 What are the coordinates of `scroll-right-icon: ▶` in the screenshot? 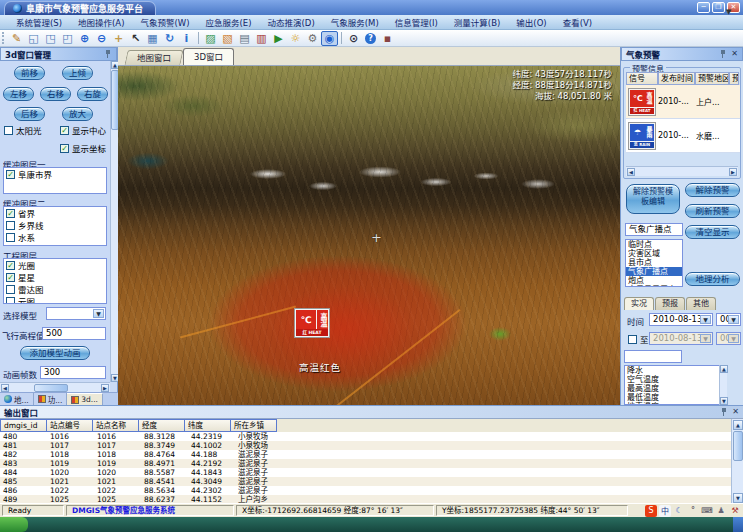 It's located at (105, 388).